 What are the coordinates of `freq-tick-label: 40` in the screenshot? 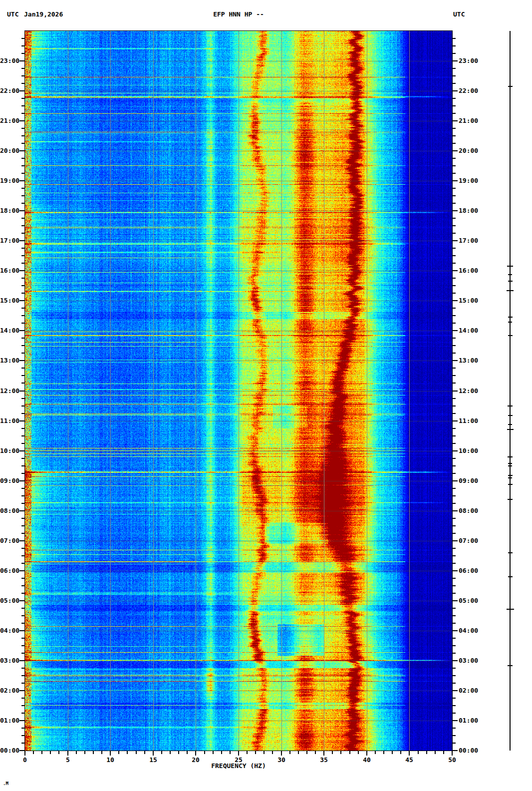 It's located at (367, 760).